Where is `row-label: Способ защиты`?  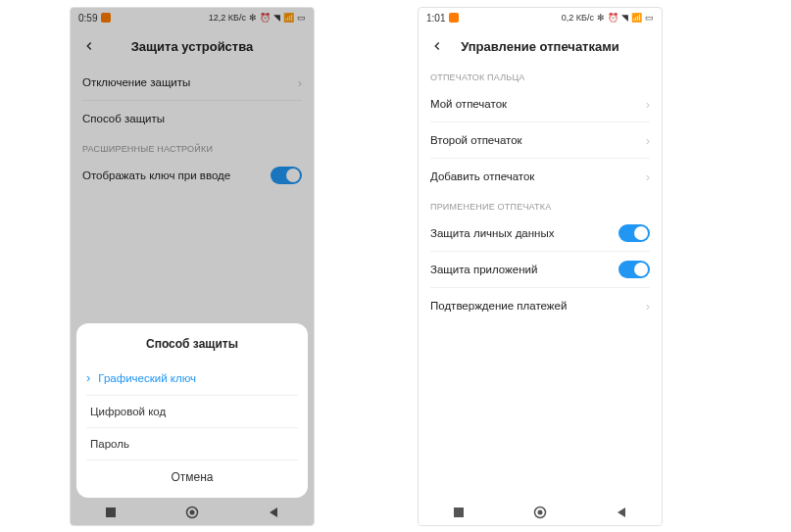 row-label: Способ защиты is located at coordinates (124, 119).